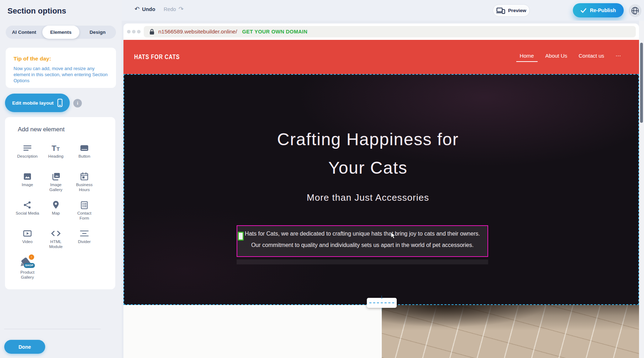 The width and height of the screenshot is (644, 358). Describe the element at coordinates (84, 213) in the screenshot. I see `element-item-contact-form: Contact Form` at that location.